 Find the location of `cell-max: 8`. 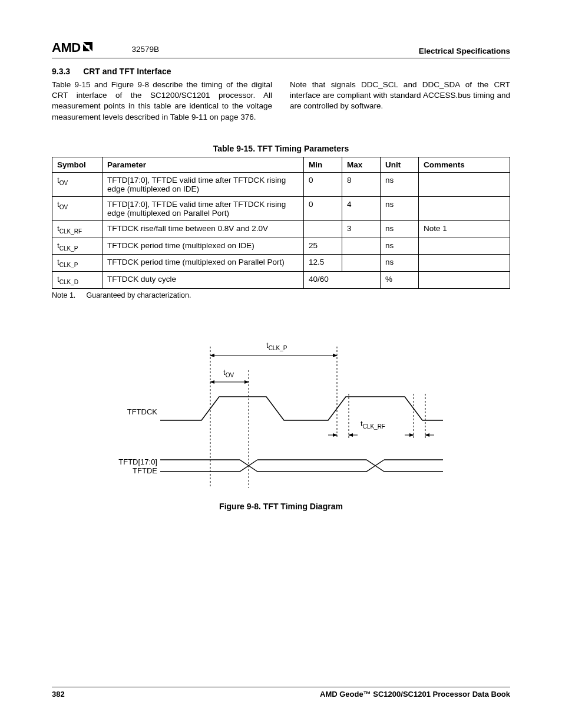

cell-max: 8 is located at coordinates (362, 184).